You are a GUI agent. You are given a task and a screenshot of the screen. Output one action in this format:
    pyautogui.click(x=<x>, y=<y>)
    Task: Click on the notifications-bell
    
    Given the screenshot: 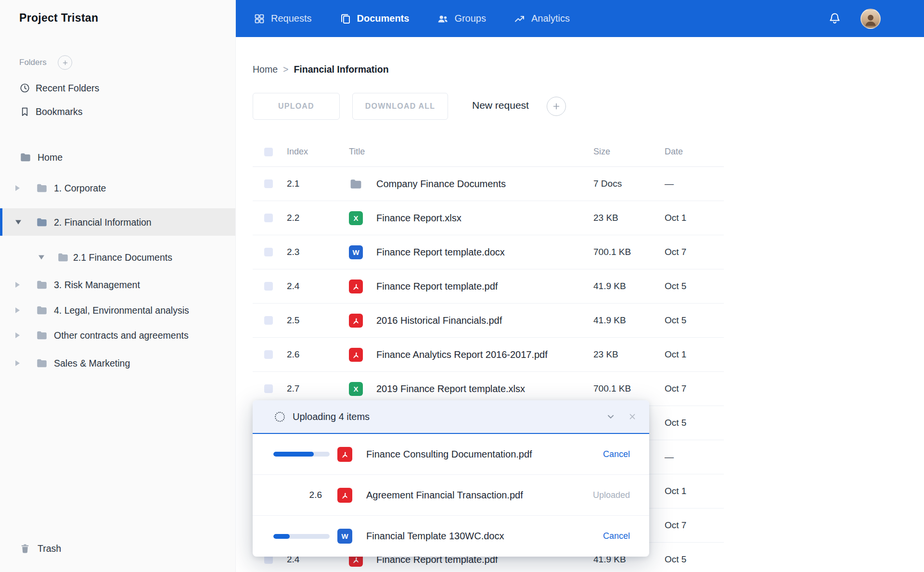 What is the action you would take?
    pyautogui.click(x=834, y=18)
    